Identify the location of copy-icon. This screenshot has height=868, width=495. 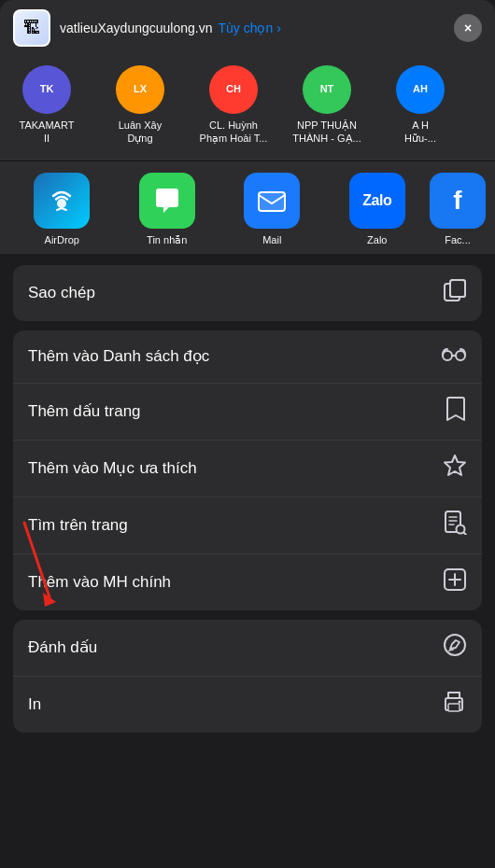
(455, 293).